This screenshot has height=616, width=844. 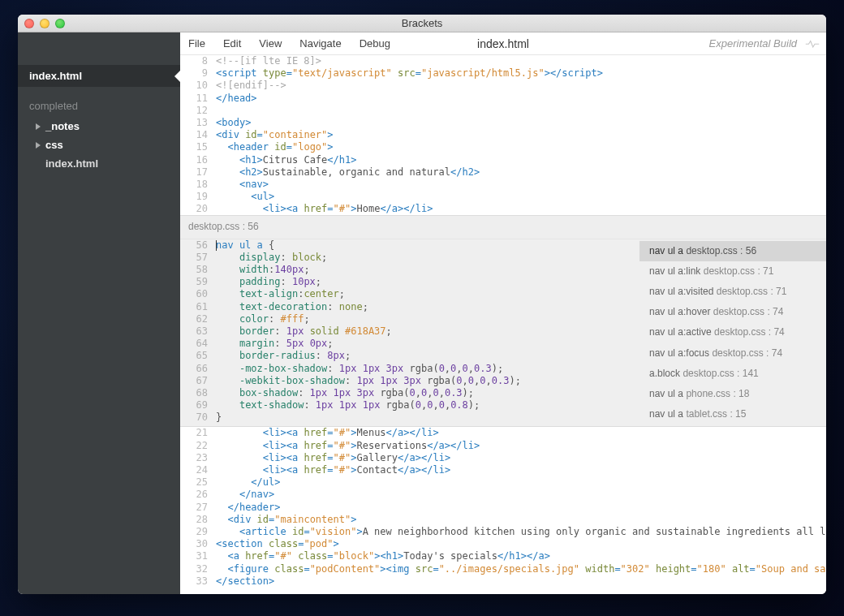 I want to click on rule-selector: nav ul a:active, so click(x=680, y=332).